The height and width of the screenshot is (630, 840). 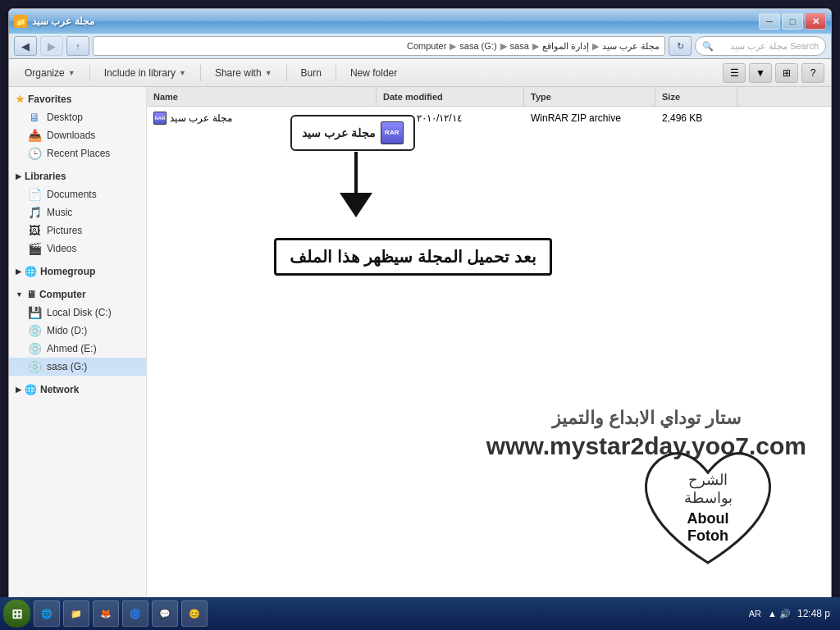 What do you see at coordinates (596, 46) in the screenshot?
I see `bc-sep-4: ▶` at bounding box center [596, 46].